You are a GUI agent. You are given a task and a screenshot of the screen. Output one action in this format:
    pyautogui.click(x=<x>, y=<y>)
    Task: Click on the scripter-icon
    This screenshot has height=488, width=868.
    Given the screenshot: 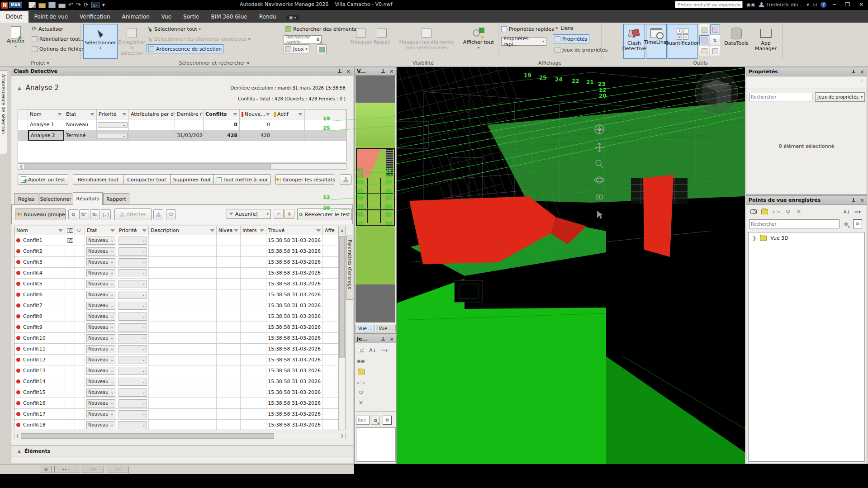 What is the action you would take?
    pyautogui.click(x=715, y=29)
    